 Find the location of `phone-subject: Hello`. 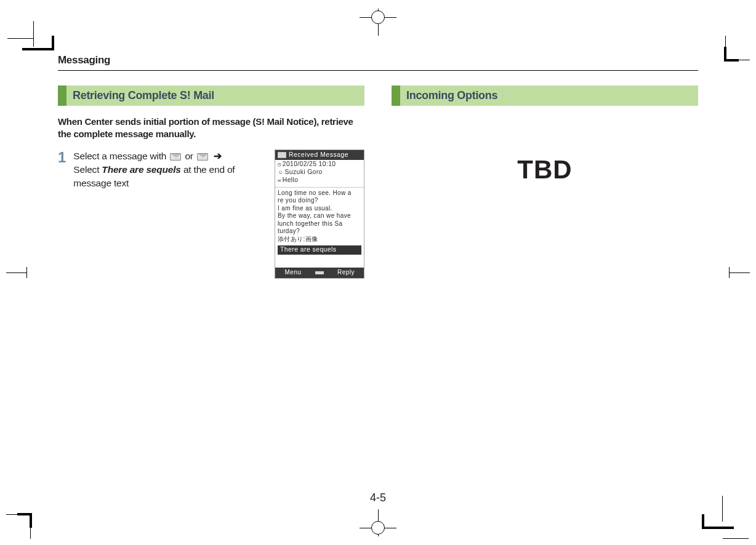

phone-subject: Hello is located at coordinates (320, 181).